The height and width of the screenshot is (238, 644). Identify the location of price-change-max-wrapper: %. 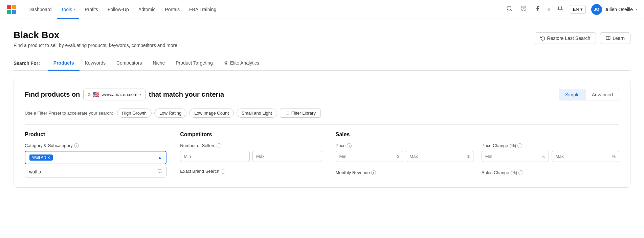
(585, 156).